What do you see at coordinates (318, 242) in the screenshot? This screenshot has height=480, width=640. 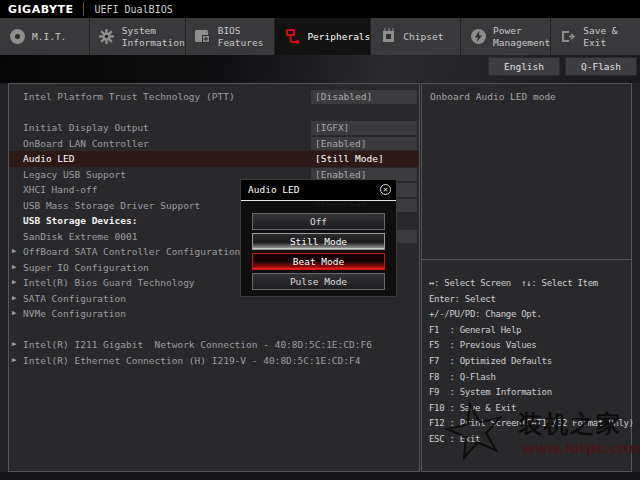 I see `option-still-mode: Still Mode` at bounding box center [318, 242].